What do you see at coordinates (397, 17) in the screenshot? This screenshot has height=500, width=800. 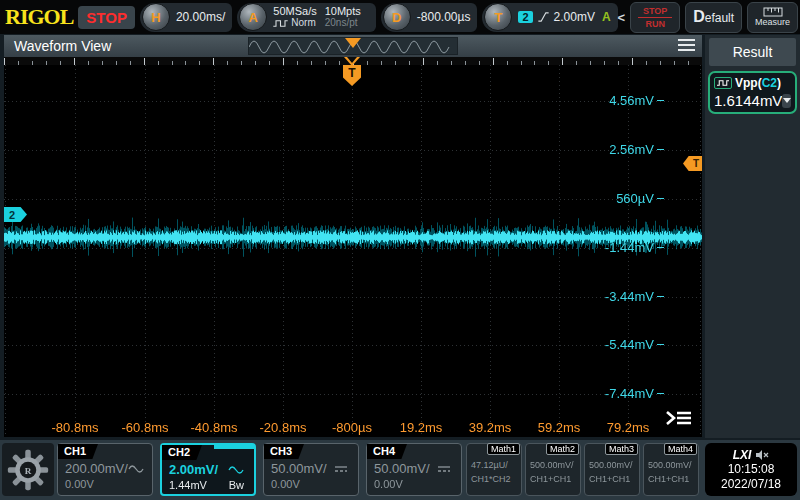 I see `delay-knob: D` at bounding box center [397, 17].